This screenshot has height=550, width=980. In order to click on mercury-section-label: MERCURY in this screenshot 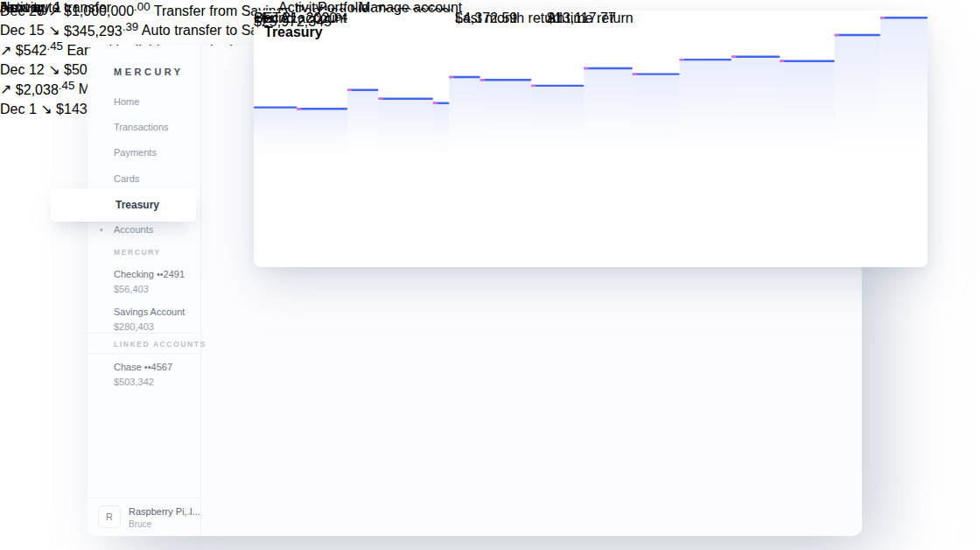, I will do `click(137, 252)`.